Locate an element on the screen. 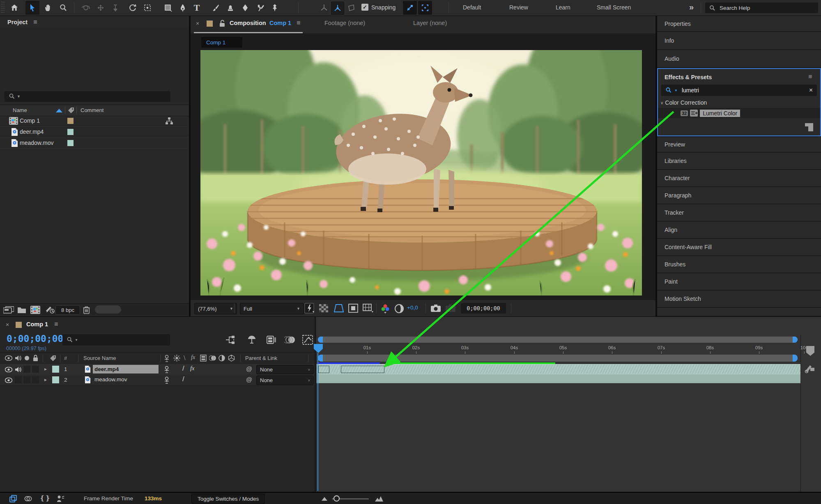  world-axis-mode-button is located at coordinates (338, 8).